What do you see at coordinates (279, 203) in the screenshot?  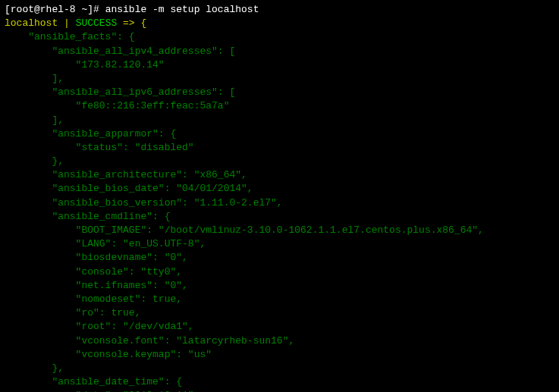 I see `json-line: "ansible_bios_version": "1.11.0-2.el7",` at bounding box center [279, 203].